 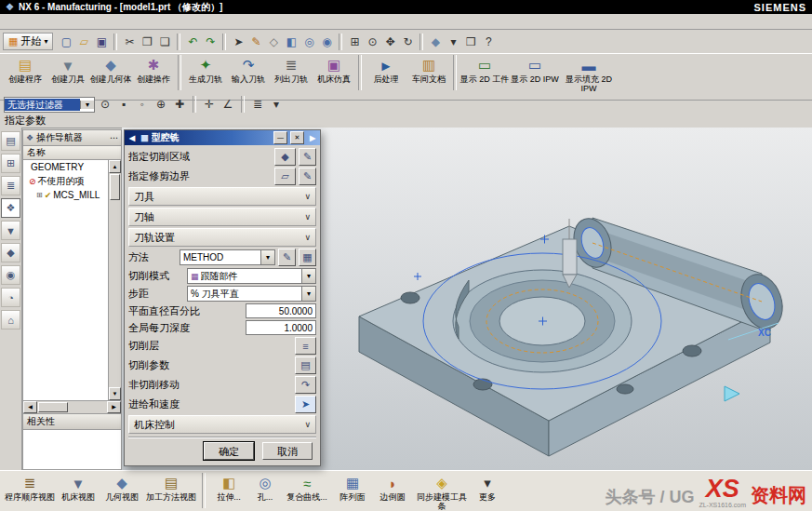 What do you see at coordinates (11, 320) in the screenshot?
I see `roles-tab: ⌂` at bounding box center [11, 320].